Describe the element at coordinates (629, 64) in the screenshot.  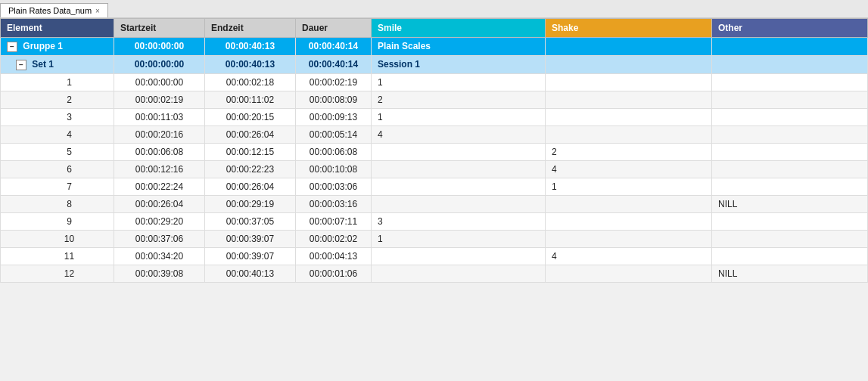
I see `set-shake` at that location.